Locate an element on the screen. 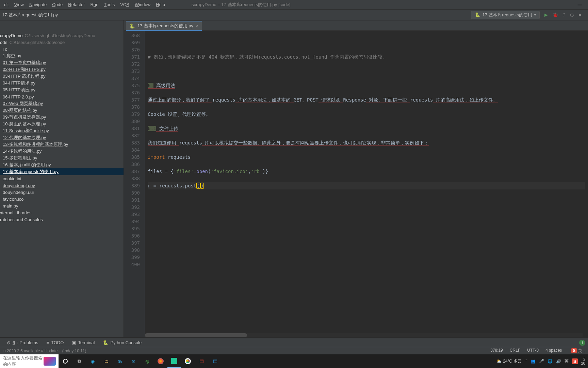  ime-lang: 英 is located at coordinates (567, 361).